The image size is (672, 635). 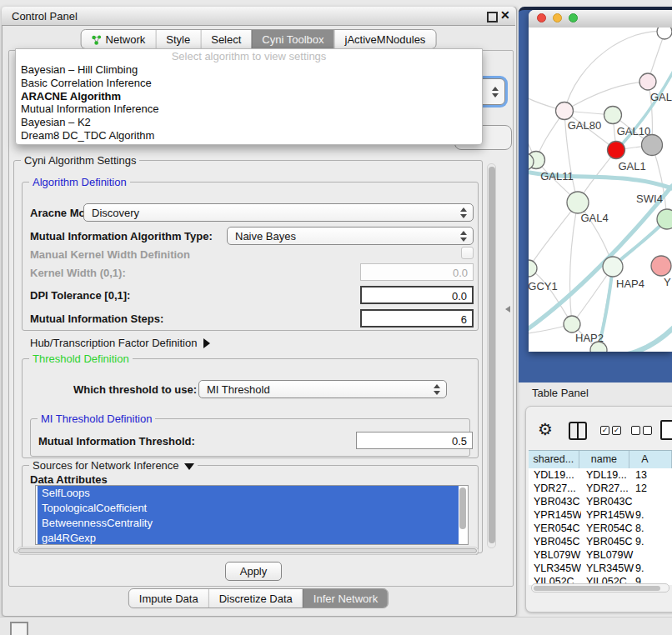 What do you see at coordinates (600, 555) in the screenshot?
I see `table-row: YBL079WYBL079W` at bounding box center [600, 555].